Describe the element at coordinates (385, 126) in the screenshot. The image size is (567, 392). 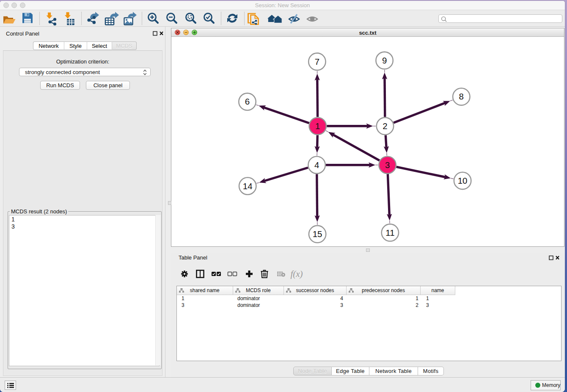
I see `svg-text: 2` at that location.